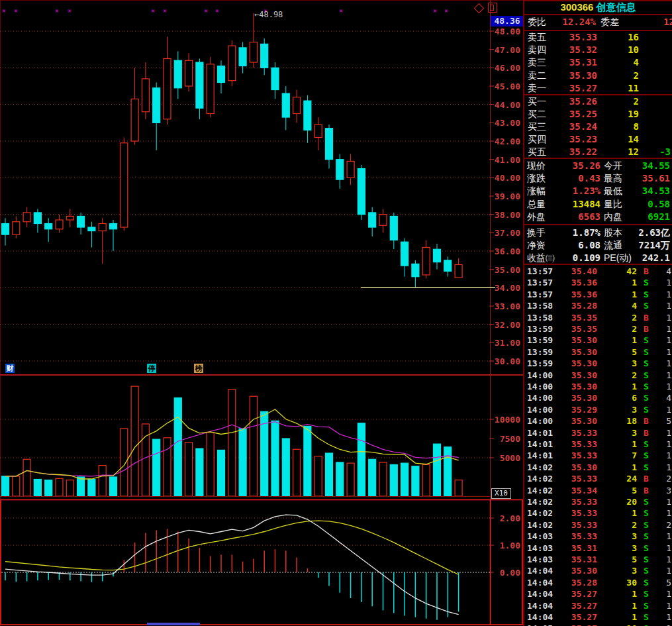  Describe the element at coordinates (537, 127) in the screenshot. I see `bid-label: 买三` at that location.